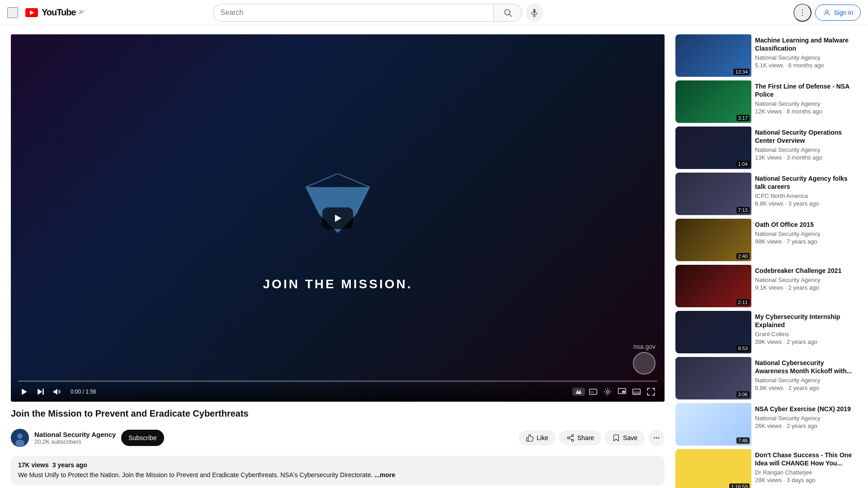 The height and width of the screenshot is (488, 868). I want to click on skip-next-icon, so click(41, 392).